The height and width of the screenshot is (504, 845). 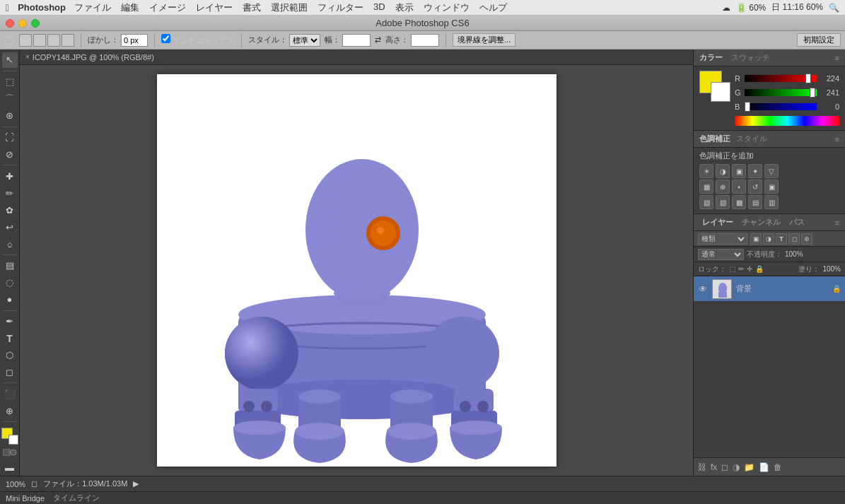 What do you see at coordinates (721, 254) in the screenshot?
I see `blend-mode-select: 通常` at bounding box center [721, 254].